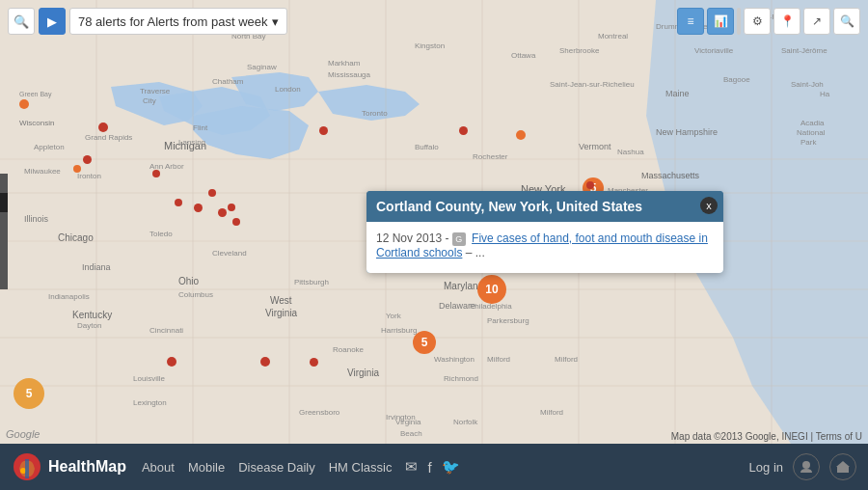 This screenshot has height=490, width=868. Describe the element at coordinates (430, 46) in the screenshot. I see `svg-text: Kingston` at that location.